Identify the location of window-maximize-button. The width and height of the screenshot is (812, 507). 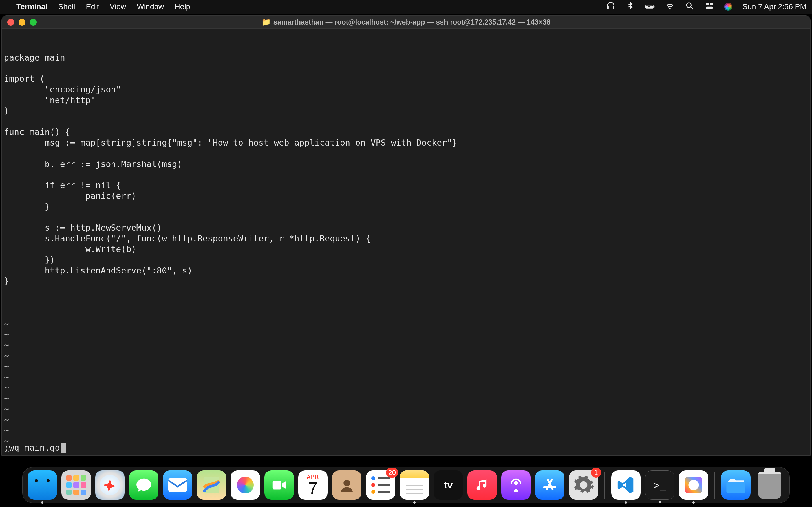
(33, 22).